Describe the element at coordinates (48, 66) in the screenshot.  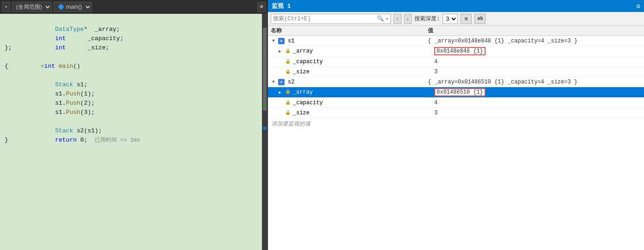
I see `kw-int-main: =int` at that location.